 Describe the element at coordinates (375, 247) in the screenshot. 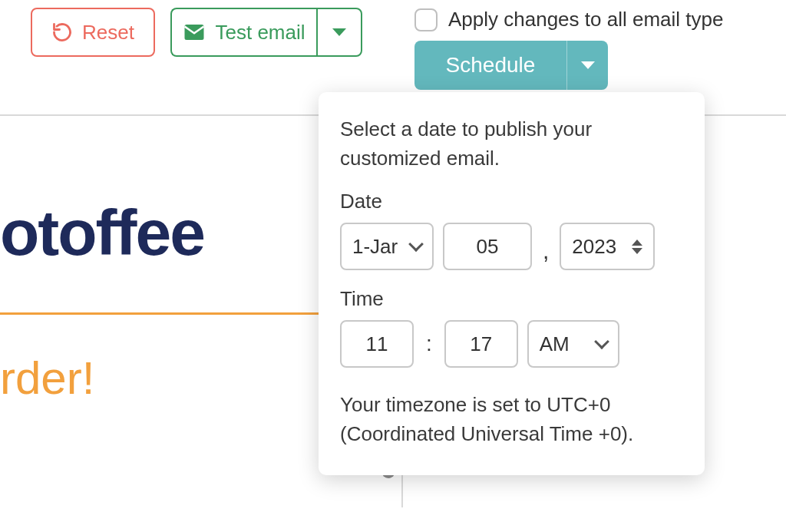

I see `date-month-value: 1-Jar` at that location.